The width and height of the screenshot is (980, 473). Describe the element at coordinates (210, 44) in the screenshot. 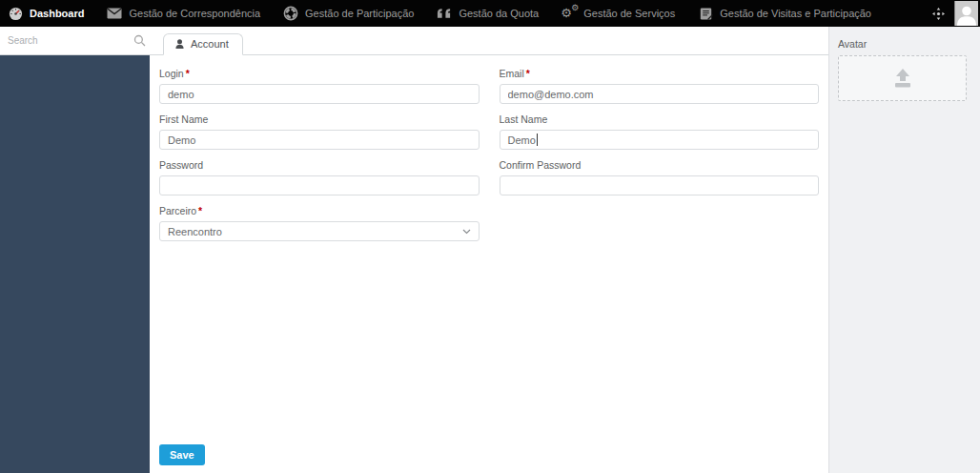

I see `tab-label: Account` at that location.